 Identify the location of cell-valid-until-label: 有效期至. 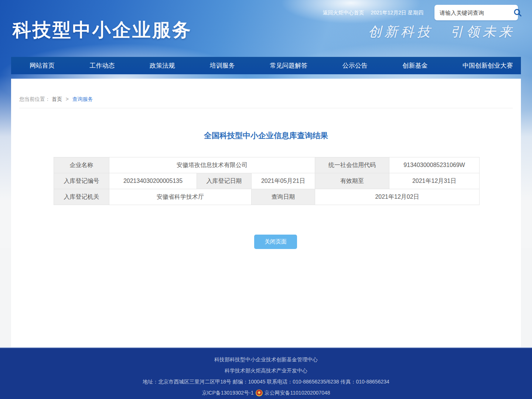
(352, 181).